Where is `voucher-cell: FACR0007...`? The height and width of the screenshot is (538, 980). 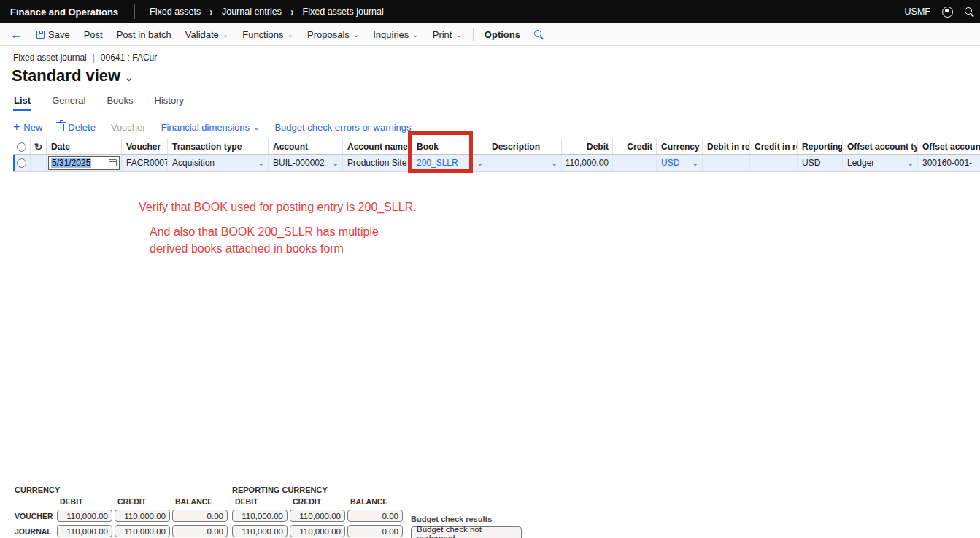
voucher-cell: FACR0007... is located at coordinates (144, 163).